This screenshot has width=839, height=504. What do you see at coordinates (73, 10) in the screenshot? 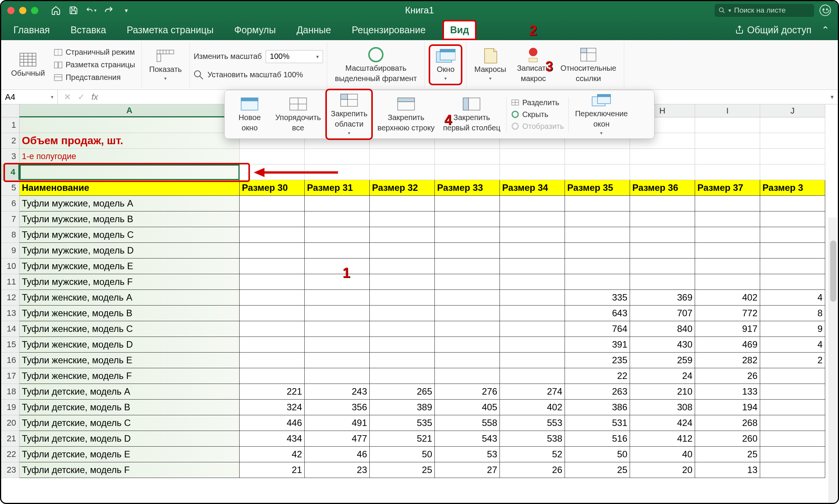
I see `save-icon` at bounding box center [73, 10].